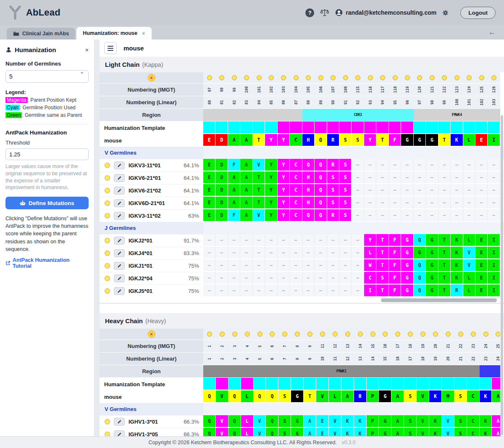  I want to click on hamburger-menu-button, so click(110, 48).